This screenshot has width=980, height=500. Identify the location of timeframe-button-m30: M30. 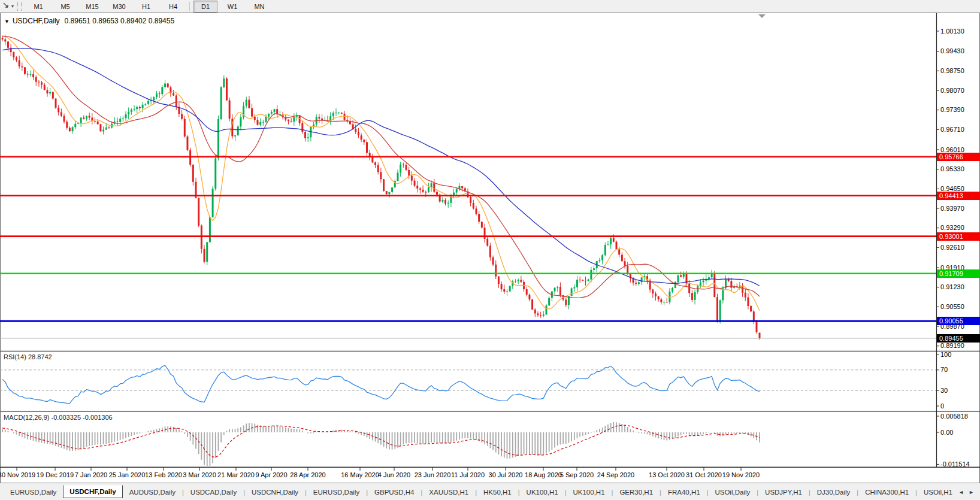
(119, 7).